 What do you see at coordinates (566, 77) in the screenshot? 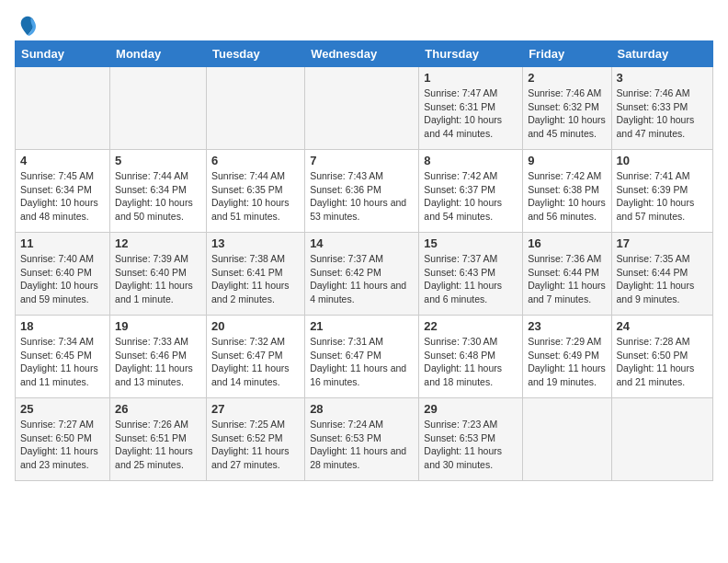
I see `day-number: 2` at bounding box center [566, 77].